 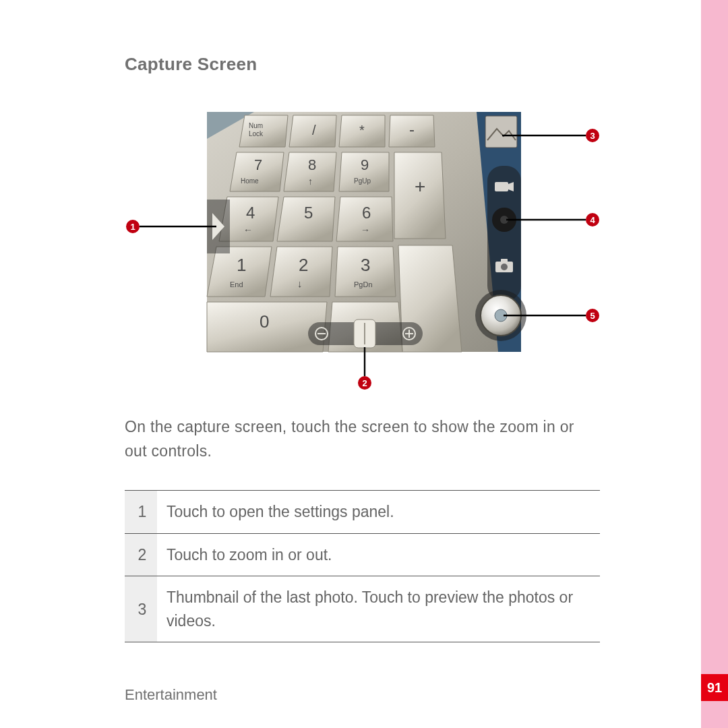 What do you see at coordinates (256, 133) in the screenshot?
I see `svg-text: Lock` at bounding box center [256, 133].